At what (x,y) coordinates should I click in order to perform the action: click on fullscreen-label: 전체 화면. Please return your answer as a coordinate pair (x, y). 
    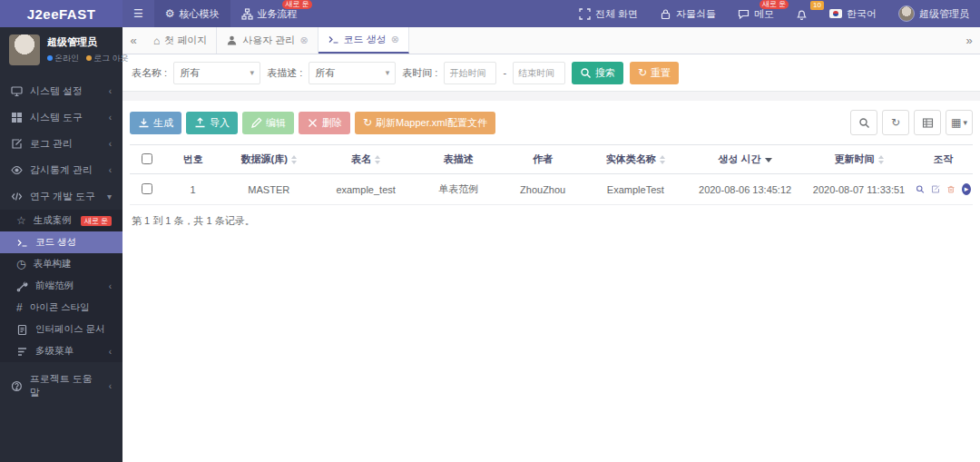
    Looking at the image, I should click on (617, 15).